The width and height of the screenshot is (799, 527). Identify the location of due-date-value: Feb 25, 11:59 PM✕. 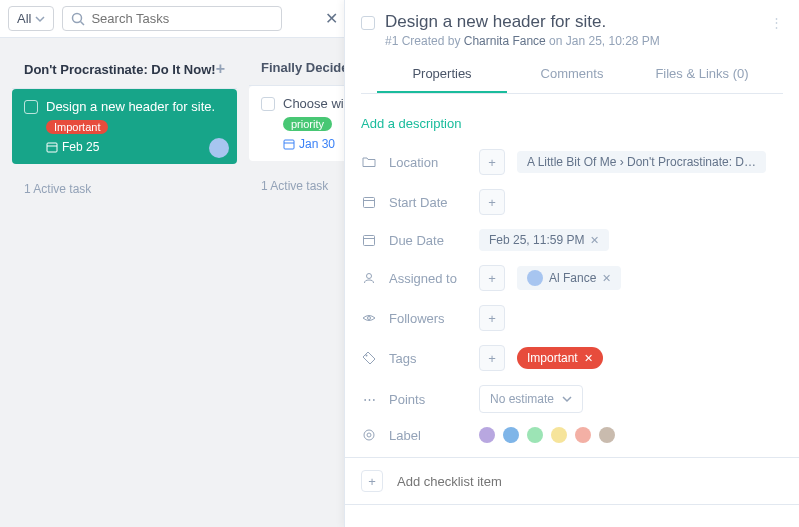
(544, 240).